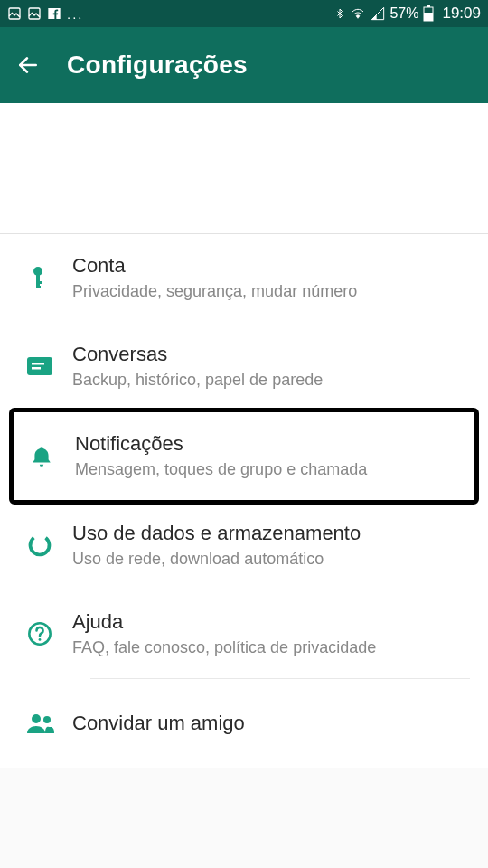  Describe the element at coordinates (52, 457) in the screenshot. I see `bell-icon` at that location.